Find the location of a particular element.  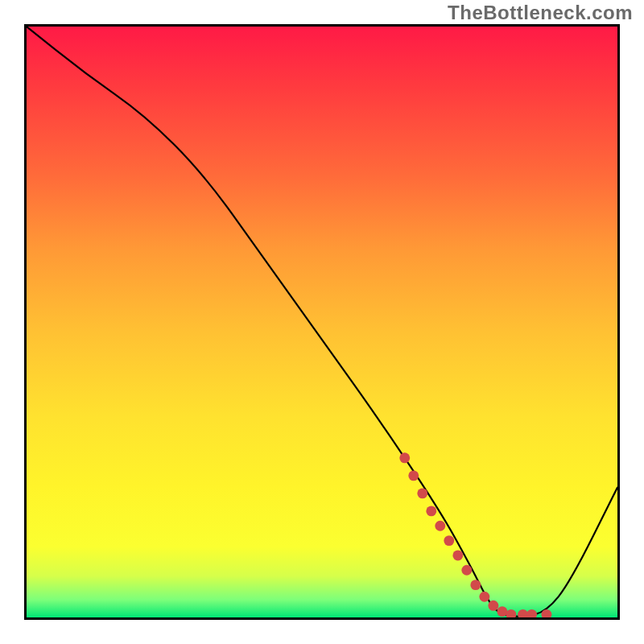

watermark-text: TheBottleneck.com is located at coordinates (540, 13).